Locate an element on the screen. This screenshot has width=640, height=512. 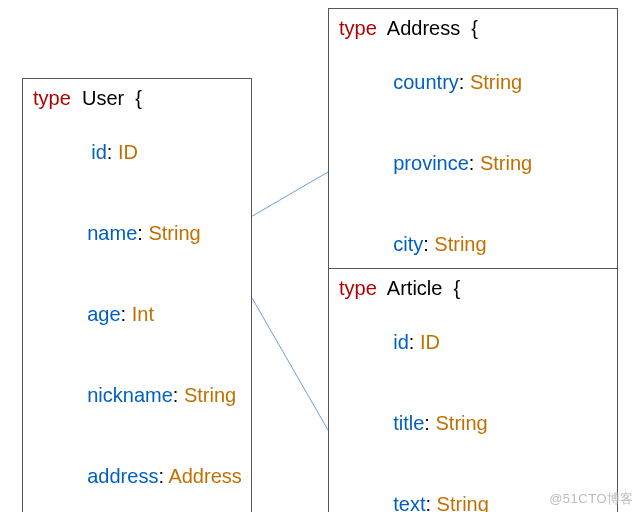
type-header-article: type Article { is located at coordinates (473, 288).